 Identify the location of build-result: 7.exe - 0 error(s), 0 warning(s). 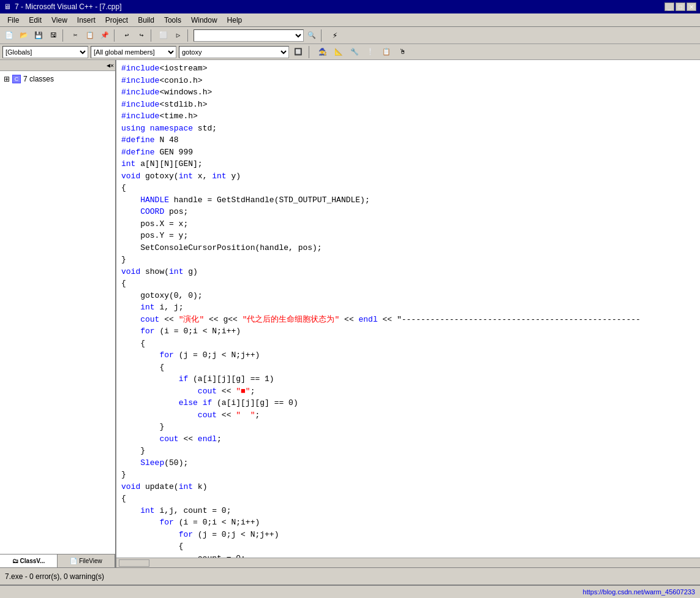
(55, 577).